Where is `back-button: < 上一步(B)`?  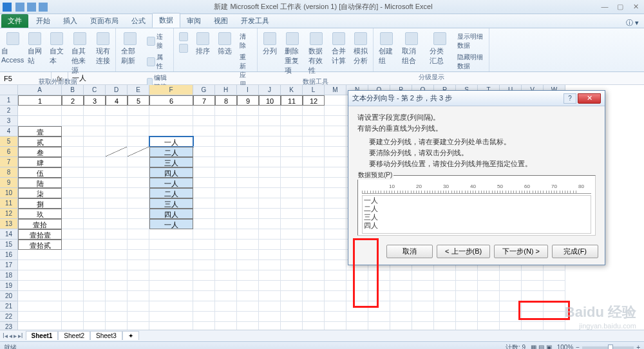 back-button: < 上一步(B) is located at coordinates (464, 251).